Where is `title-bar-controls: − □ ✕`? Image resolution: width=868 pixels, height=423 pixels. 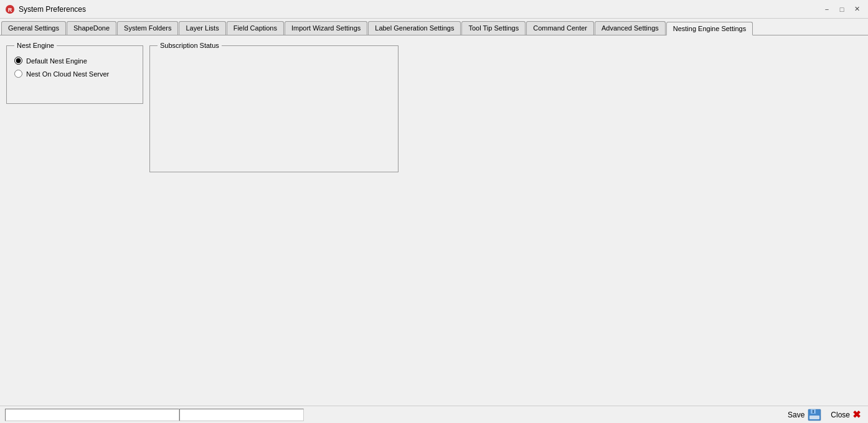
title-bar-controls: − □ ✕ is located at coordinates (842, 9).